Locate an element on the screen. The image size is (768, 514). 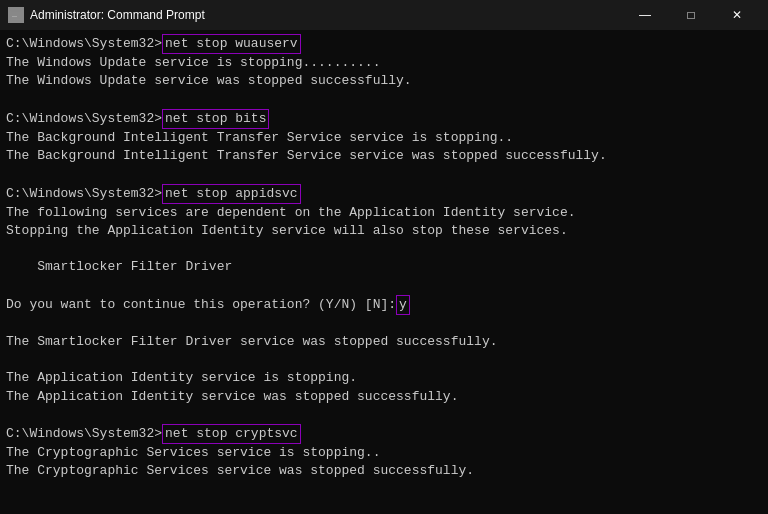
output-line-4: The Background Intelligent Transfer Serv… is located at coordinates (384, 156).